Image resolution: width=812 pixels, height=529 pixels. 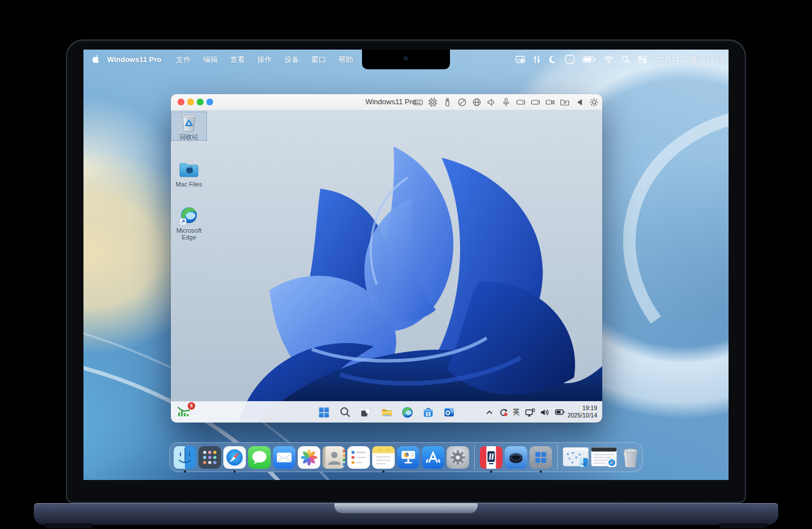 What do you see at coordinates (387, 412) in the screenshot?
I see `windows-taskbar: 5` at bounding box center [387, 412].